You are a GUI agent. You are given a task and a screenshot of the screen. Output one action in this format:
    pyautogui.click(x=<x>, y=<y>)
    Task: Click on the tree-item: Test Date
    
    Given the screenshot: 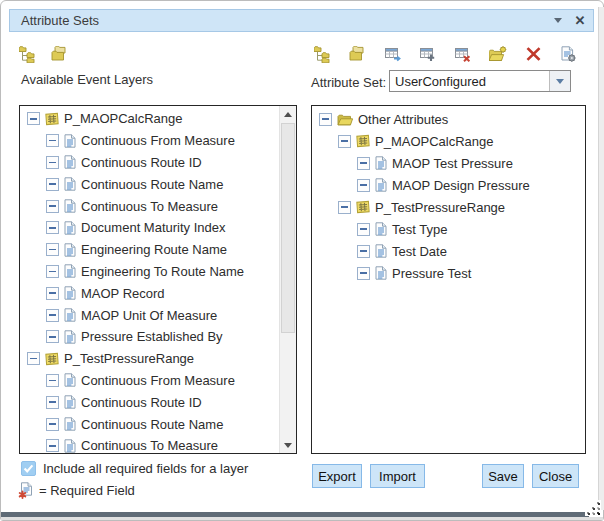 What is the action you would take?
    pyautogui.click(x=448, y=251)
    